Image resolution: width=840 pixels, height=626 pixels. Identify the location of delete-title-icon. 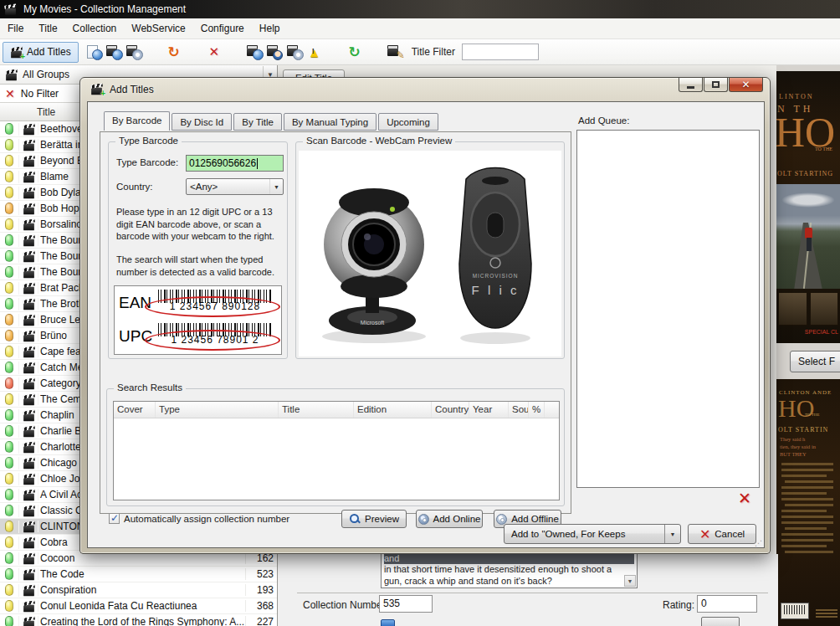
(214, 52).